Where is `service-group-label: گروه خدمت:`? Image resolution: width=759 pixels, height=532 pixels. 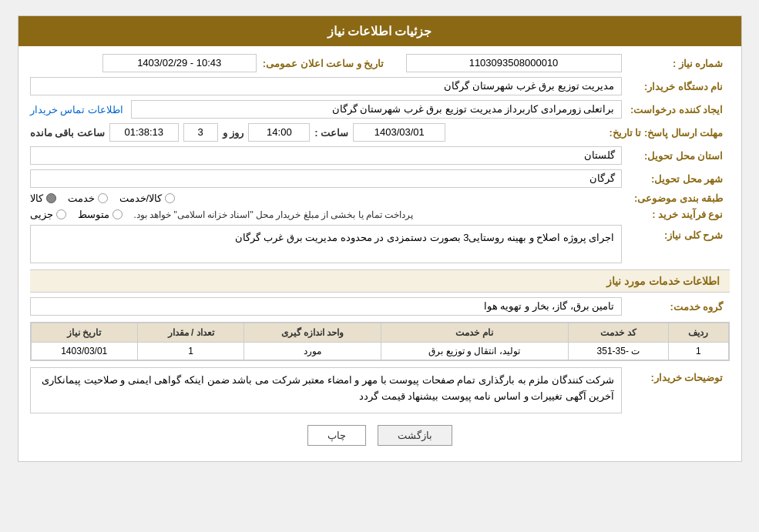
service-group-label: گروه خدمت: is located at coordinates (676, 306).